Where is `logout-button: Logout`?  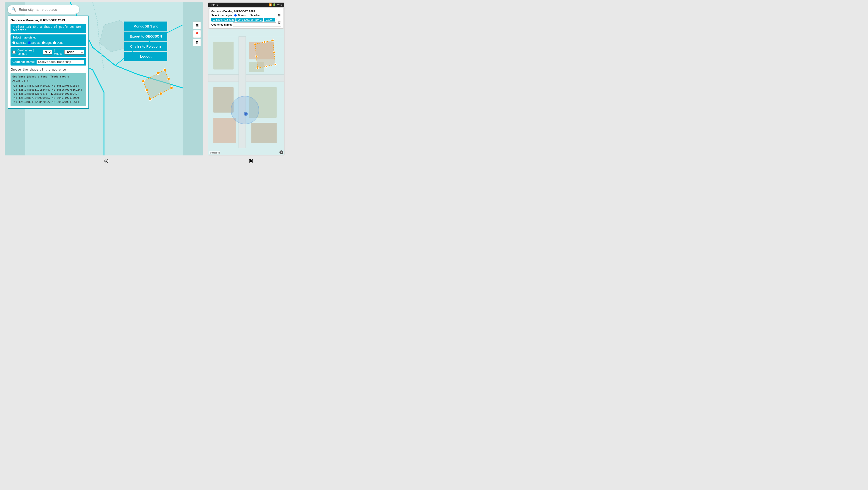 logout-button: Logout is located at coordinates (146, 57).